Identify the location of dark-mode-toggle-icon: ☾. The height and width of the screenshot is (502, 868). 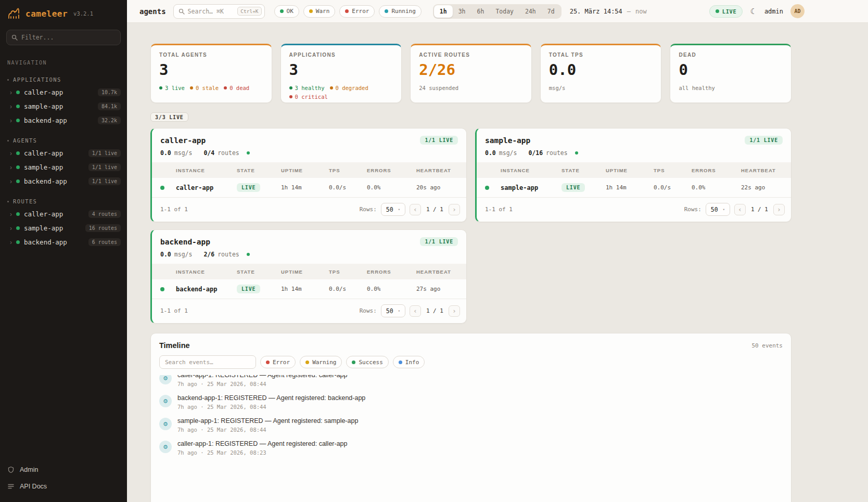
(754, 11).